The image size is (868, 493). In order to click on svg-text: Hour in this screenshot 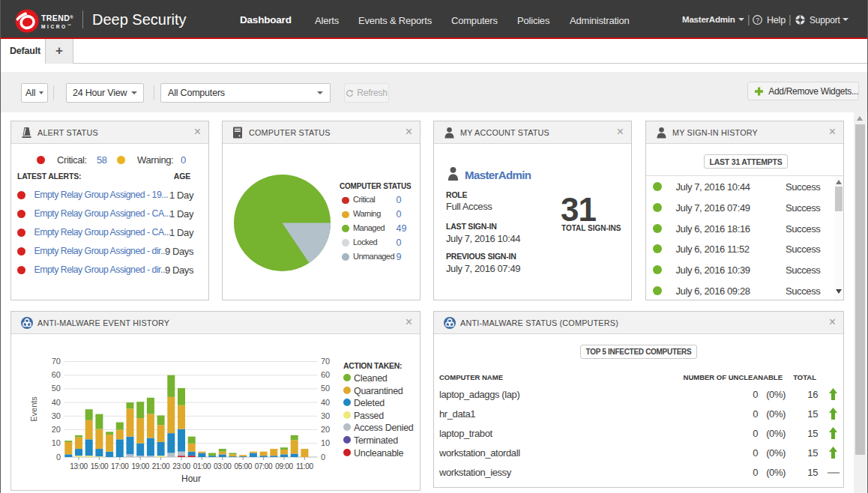, I will do `click(191, 479)`.